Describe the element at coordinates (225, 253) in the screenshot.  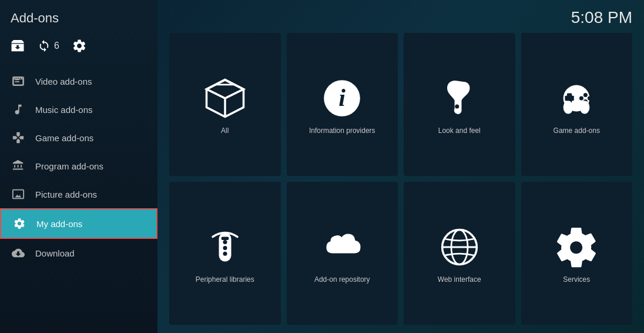
I see `grid-item-peripheral: Peripheral libraries` at that location.